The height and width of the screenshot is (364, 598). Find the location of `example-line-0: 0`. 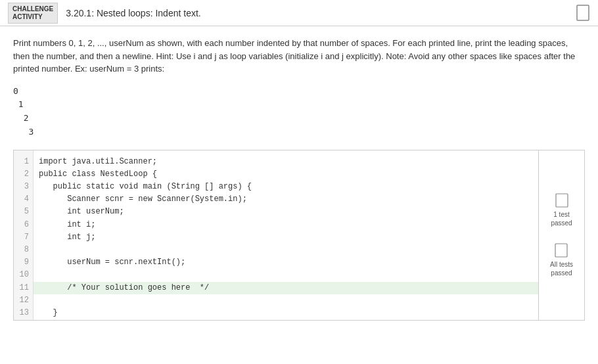

example-line-0: 0 is located at coordinates (299, 92).